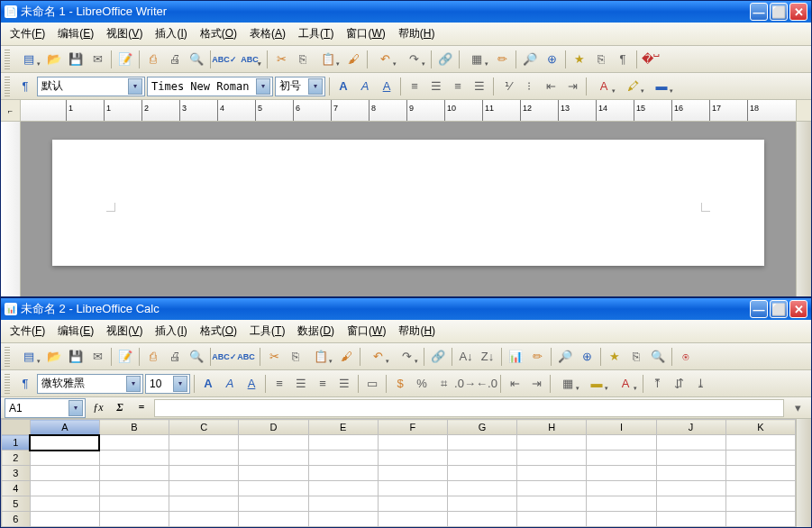  Describe the element at coordinates (251, 384) in the screenshot. I see `underline-button: A` at that location.